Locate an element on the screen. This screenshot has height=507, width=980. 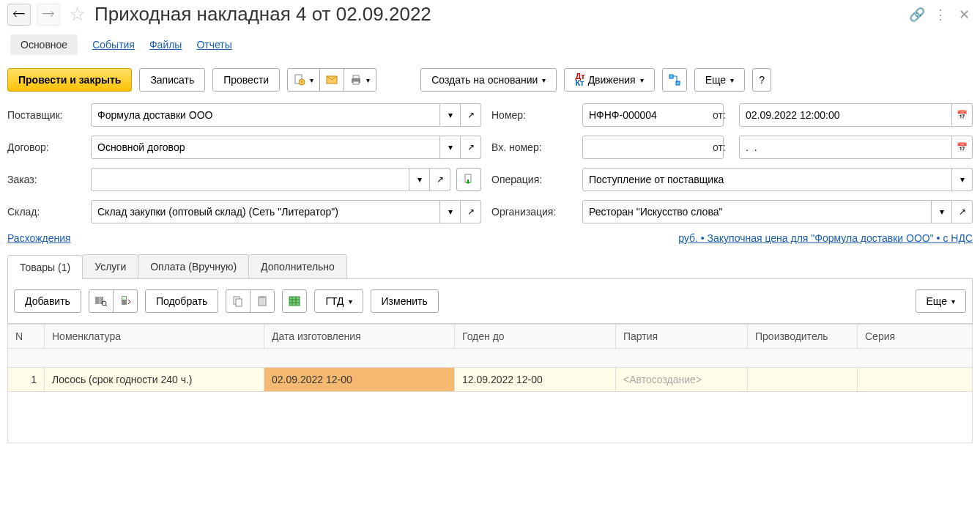
price-info-link: руб. • Закупочная цена для "Формула дост… is located at coordinates (825, 238).